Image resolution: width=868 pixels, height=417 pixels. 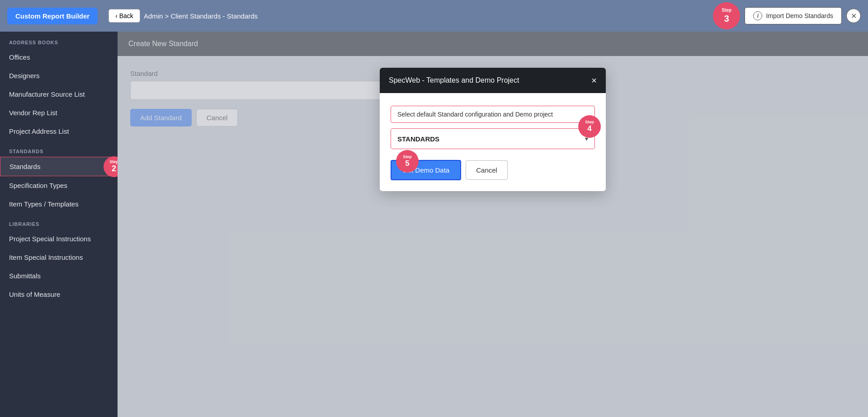 What do you see at coordinates (454, 80) in the screenshot?
I see `modal-title: SpecWeb - Templates and Demo Project` at bounding box center [454, 80].